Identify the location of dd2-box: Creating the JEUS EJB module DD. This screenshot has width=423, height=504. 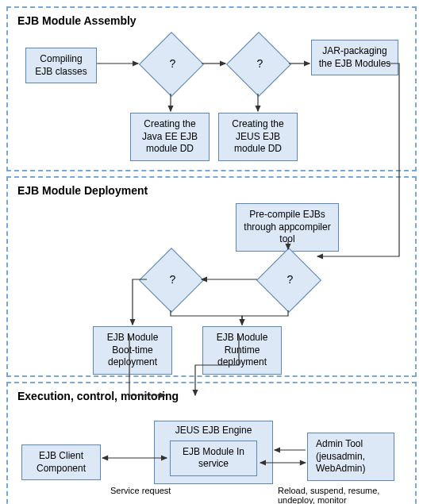
(258, 137).